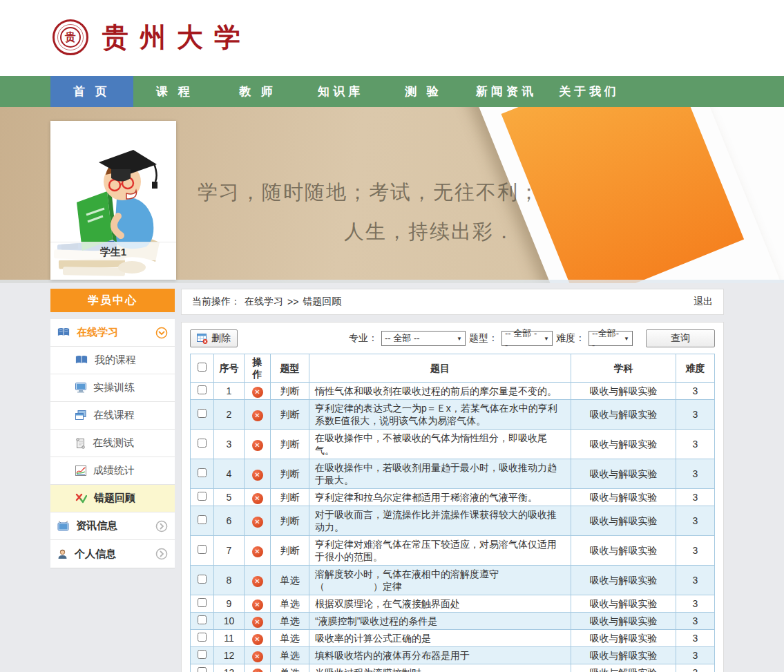 This screenshot has height=672, width=784. Describe the element at coordinates (202, 338) in the screenshot. I see `delete-table-icon` at that location.